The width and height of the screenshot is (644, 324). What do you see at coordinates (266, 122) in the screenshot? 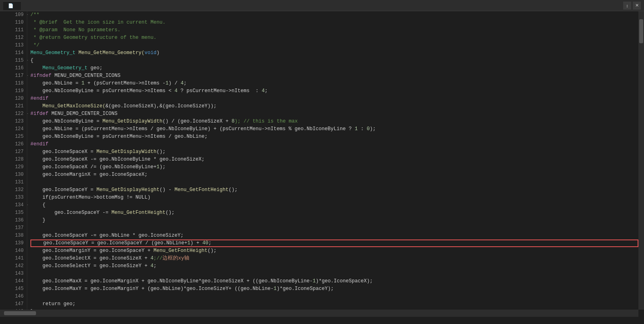
I see `token: ); // this is the max` at bounding box center [266, 122].